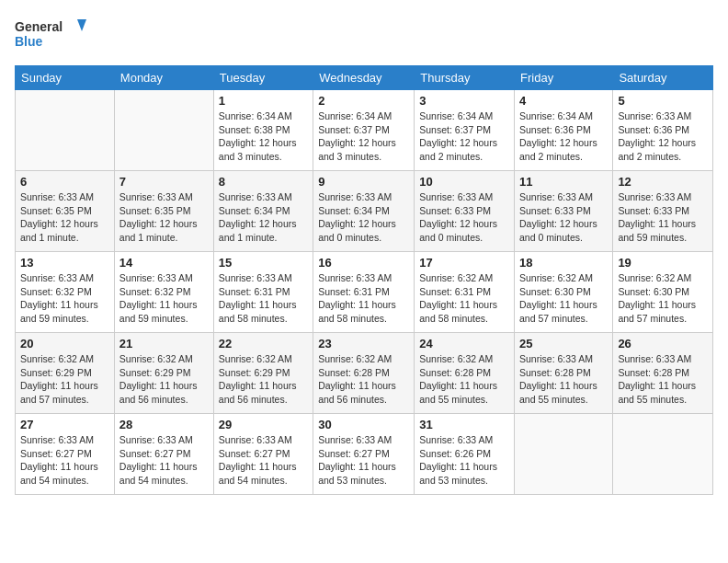 The height and width of the screenshot is (563, 728). I want to click on day-number: 13, so click(64, 263).